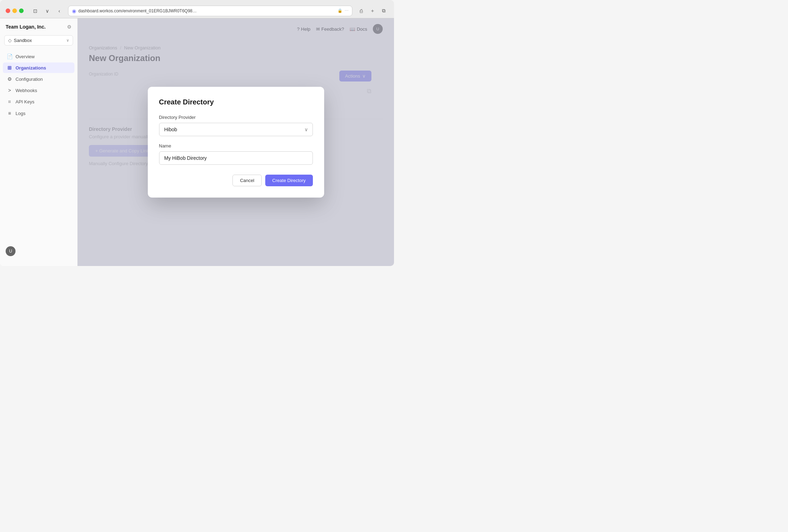 The image size is (788, 532). What do you see at coordinates (68, 40) in the screenshot?
I see `chevron-down-icon: ∨` at bounding box center [68, 40].